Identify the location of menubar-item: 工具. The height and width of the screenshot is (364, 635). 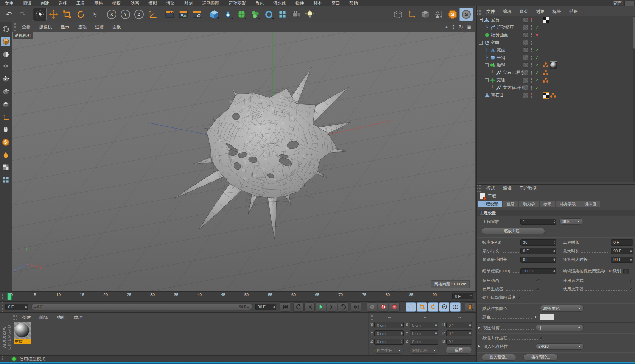
(81, 4).